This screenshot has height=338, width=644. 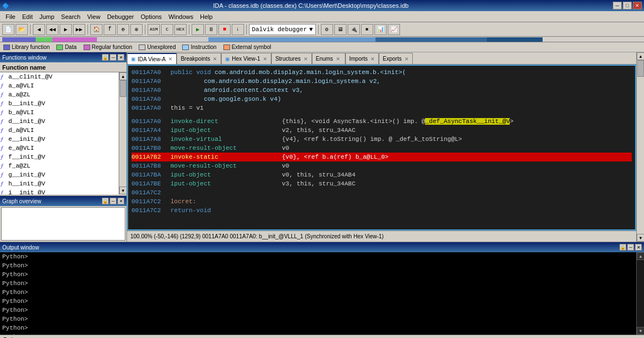 What do you see at coordinates (79, 30) in the screenshot?
I see `forward2-button: ▶▶` at bounding box center [79, 30].